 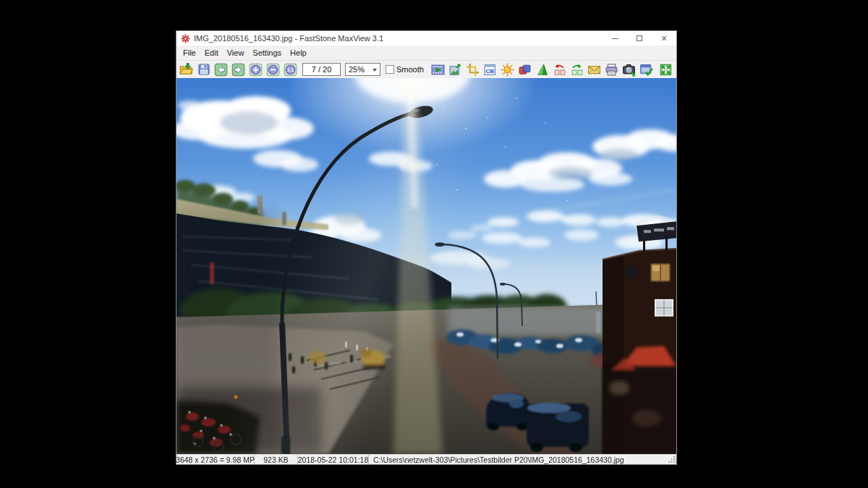 What do you see at coordinates (490, 69) in the screenshot?
I see `adjust-colors-button: CB` at bounding box center [490, 69].